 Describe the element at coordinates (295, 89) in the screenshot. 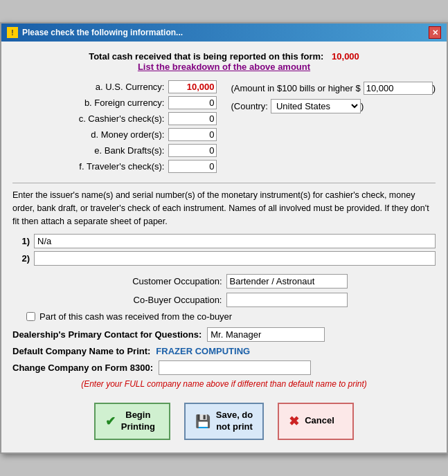

I see `amount-label: (Amount in $100 bills or higher $` at that location.